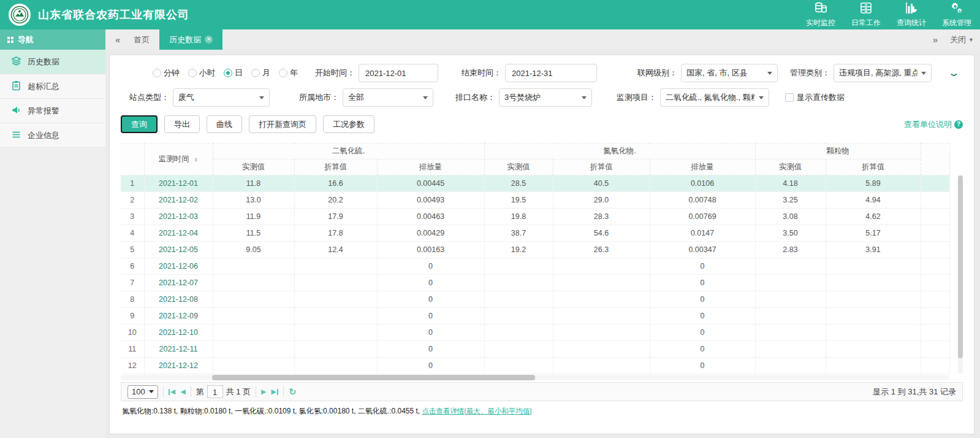 The image size is (980, 438). I want to click on site-type-label: 站点类型：, so click(150, 98).